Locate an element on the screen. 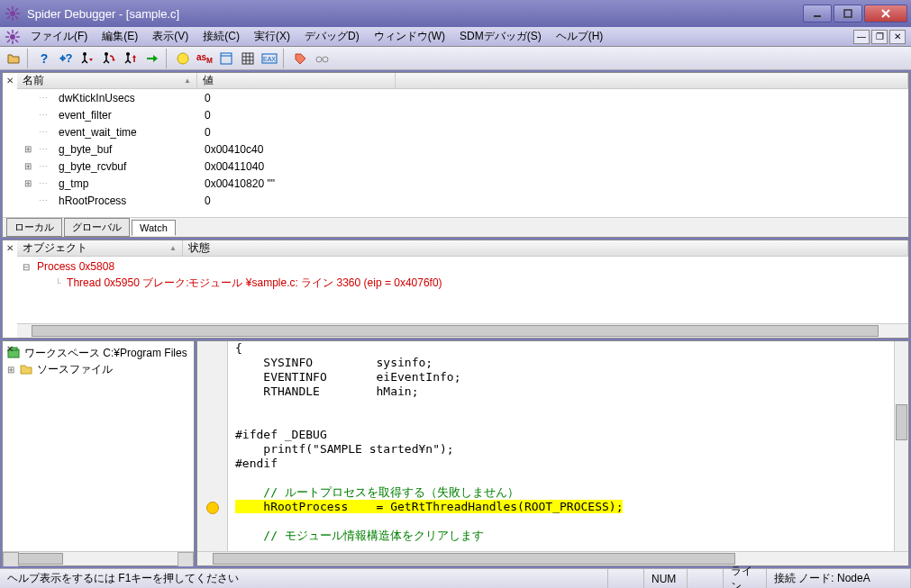 The width and height of the screenshot is (911, 588). breakpoint-marker-icon is located at coordinates (213, 508).